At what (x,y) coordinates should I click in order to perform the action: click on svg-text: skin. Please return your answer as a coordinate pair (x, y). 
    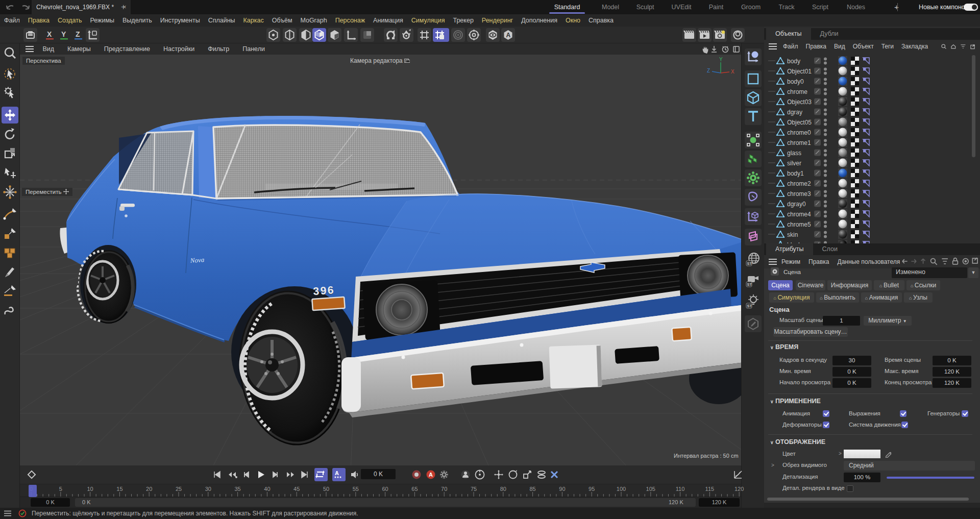
    Looking at the image, I should click on (792, 235).